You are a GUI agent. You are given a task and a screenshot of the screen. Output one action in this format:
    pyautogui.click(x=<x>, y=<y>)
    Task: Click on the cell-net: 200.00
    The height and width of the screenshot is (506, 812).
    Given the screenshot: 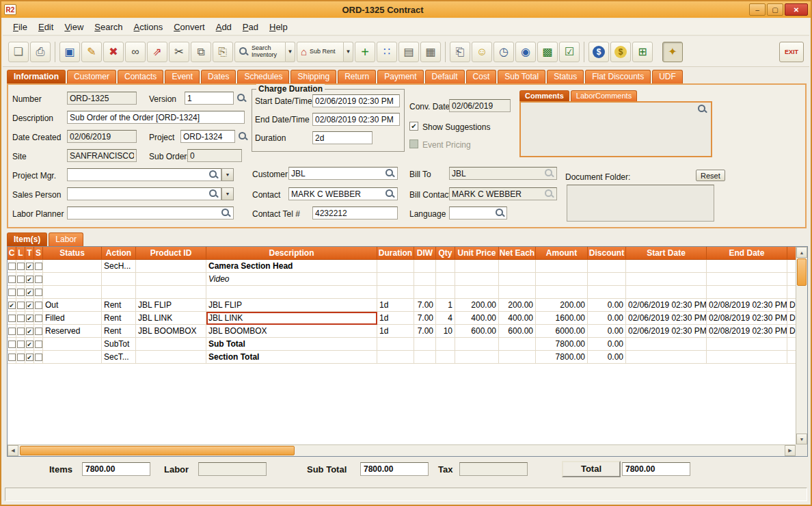 What is the action you would take?
    pyautogui.click(x=517, y=305)
    